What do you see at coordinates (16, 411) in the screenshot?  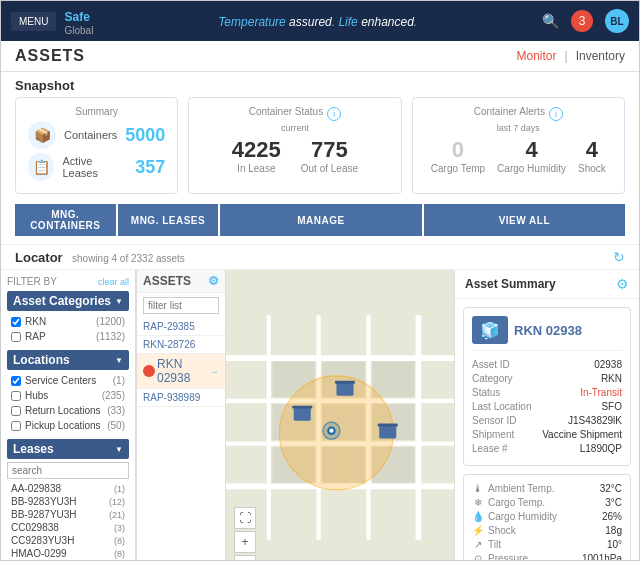 I see `return-locations-checkbox` at bounding box center [16, 411].